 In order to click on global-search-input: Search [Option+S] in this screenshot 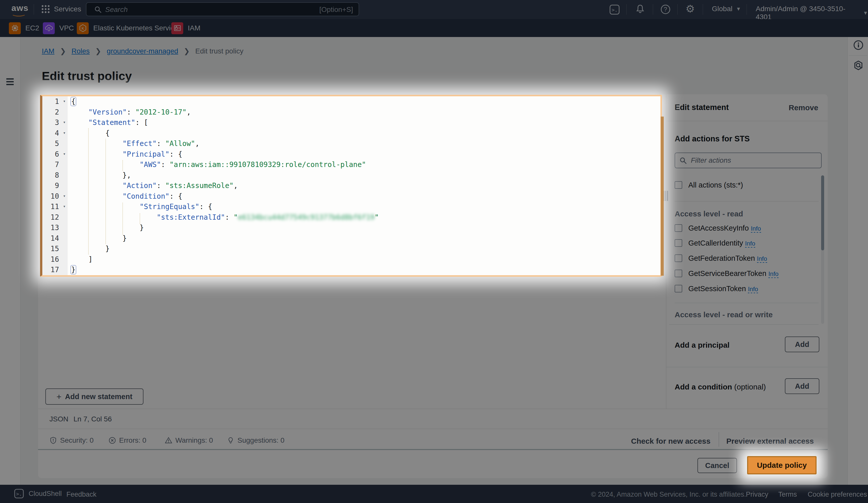, I will do `click(223, 9)`.